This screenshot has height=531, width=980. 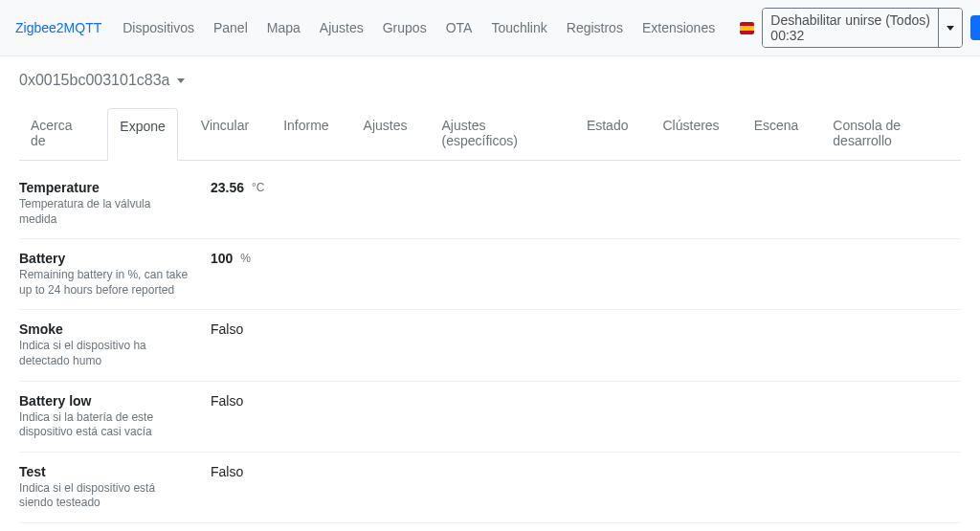 What do you see at coordinates (225, 134) in the screenshot?
I see `tab-vincular: Vincular` at bounding box center [225, 134].